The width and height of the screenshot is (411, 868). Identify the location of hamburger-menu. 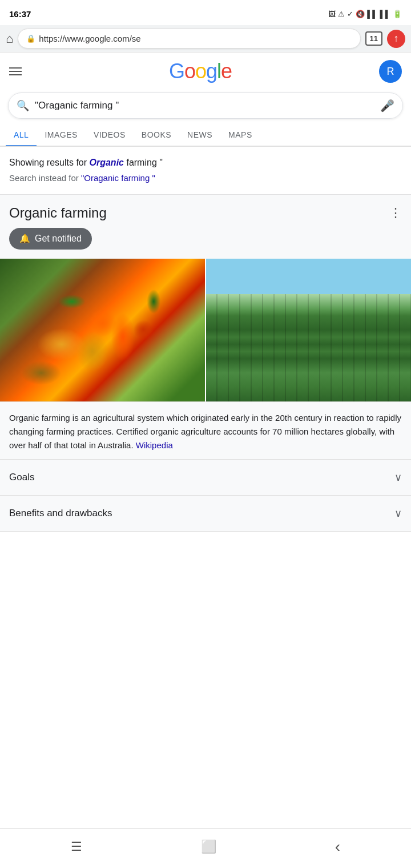
(15, 71).